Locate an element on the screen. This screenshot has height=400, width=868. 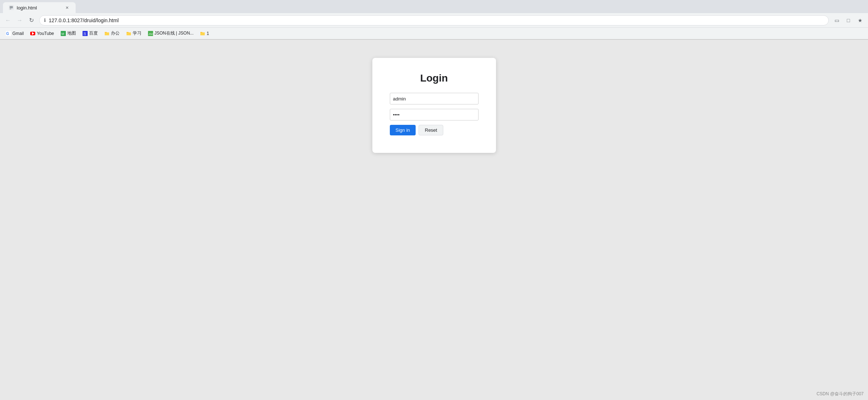
nav-bar: ← → ↻ ℹ 127.0.0.1:8027/druid/login.html … is located at coordinates (434, 20).